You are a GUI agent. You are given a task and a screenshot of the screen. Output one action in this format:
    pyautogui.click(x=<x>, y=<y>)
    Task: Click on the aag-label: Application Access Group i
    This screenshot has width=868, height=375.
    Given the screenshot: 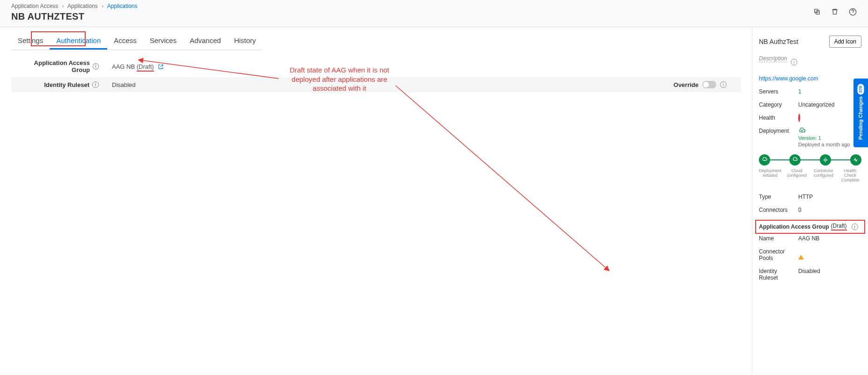 What is the action you would take?
    pyautogui.click(x=62, y=66)
    